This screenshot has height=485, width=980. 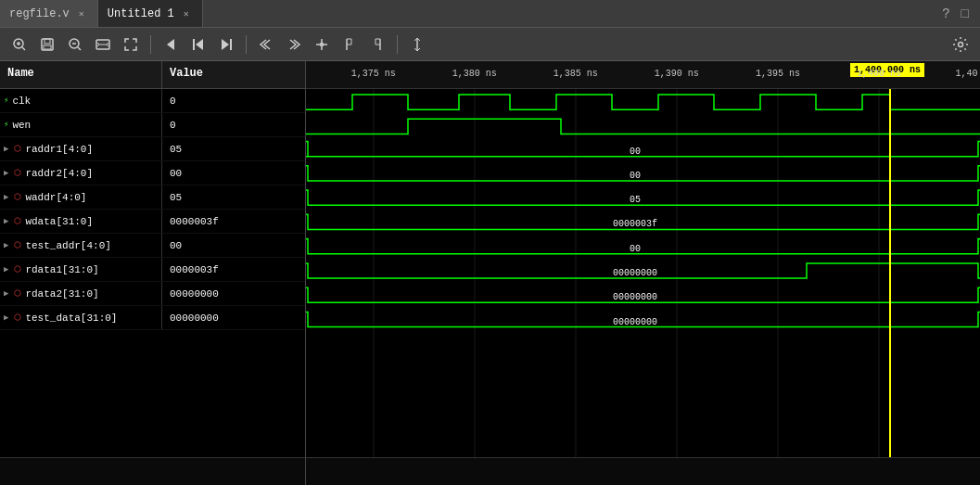 I want to click on signal-row-raddr1: ▶ ⬡ raddr1[4:0] 05, so click(x=152, y=149).